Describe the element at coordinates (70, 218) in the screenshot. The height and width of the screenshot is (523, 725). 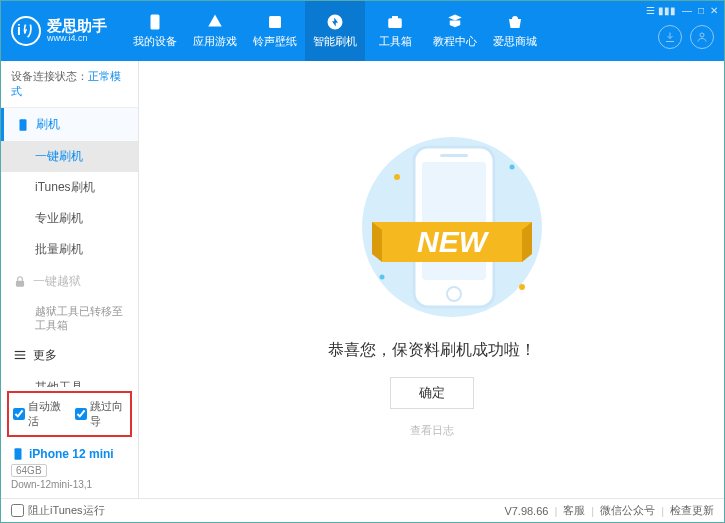
I see `sidebar-item-pro: 专业刷机` at that location.